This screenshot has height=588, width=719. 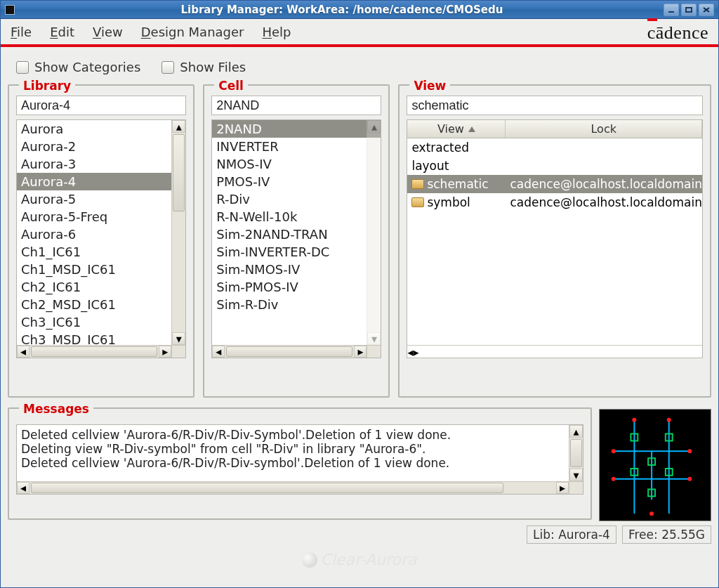 What do you see at coordinates (300, 459) in the screenshot?
I see `messages-textbox: Deleted cellview 'Aurora-6/R-Div/R-Div-S…` at bounding box center [300, 459].